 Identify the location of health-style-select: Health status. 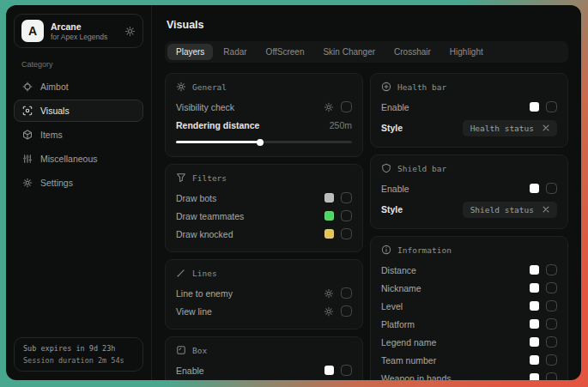
(510, 129).